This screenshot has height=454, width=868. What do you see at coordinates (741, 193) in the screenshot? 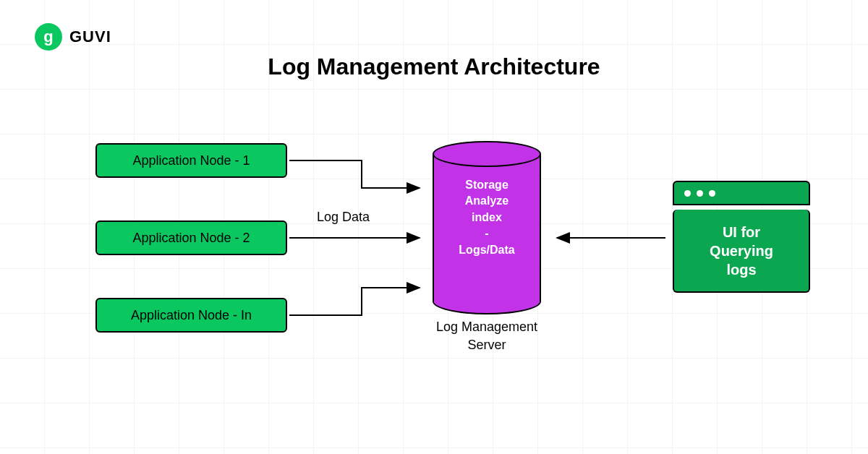
I see `ui-box-header` at bounding box center [741, 193].